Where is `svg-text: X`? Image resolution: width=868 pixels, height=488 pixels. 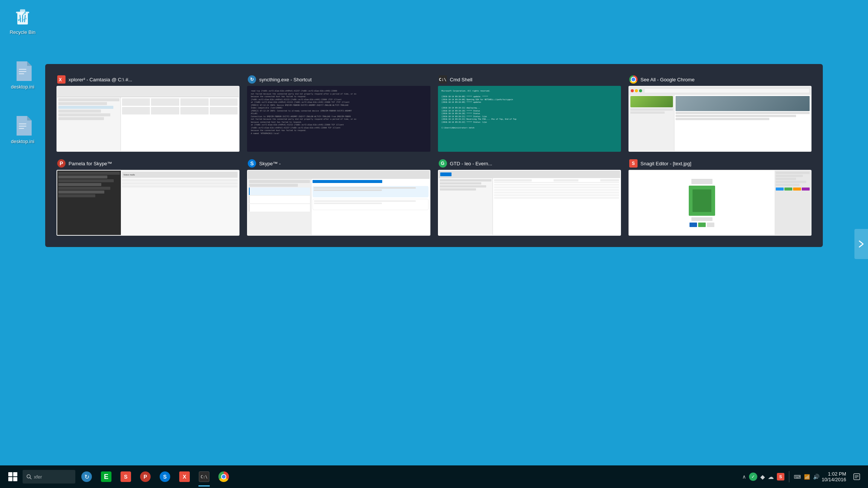
svg-text: X is located at coordinates (60, 80).